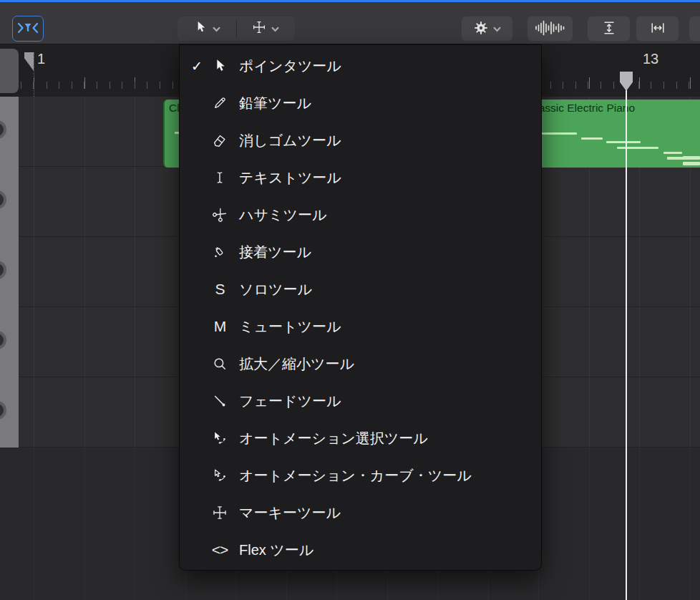  Describe the element at coordinates (481, 29) in the screenshot. I see `gear-icon` at that location.